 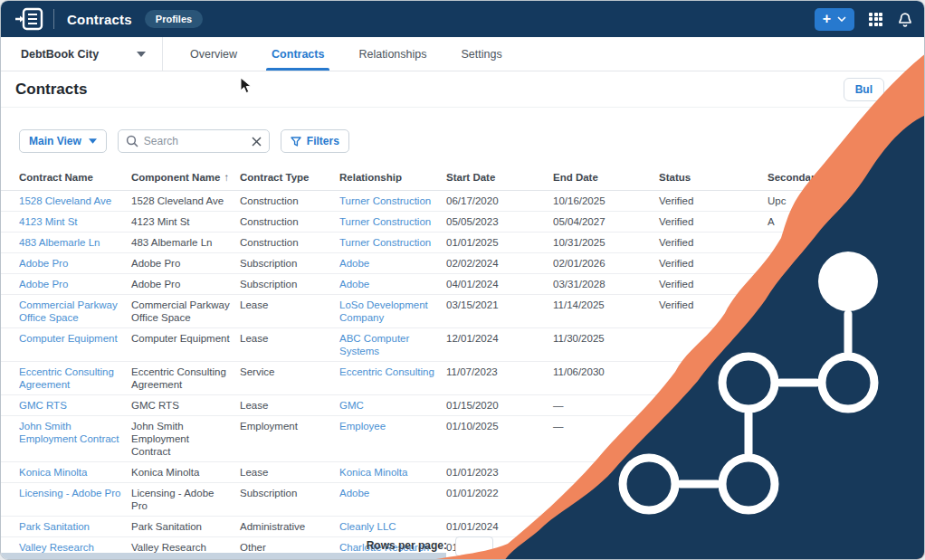 What do you see at coordinates (579, 263) in the screenshot?
I see `end-date-cell: 02/01/2026` at bounding box center [579, 263].